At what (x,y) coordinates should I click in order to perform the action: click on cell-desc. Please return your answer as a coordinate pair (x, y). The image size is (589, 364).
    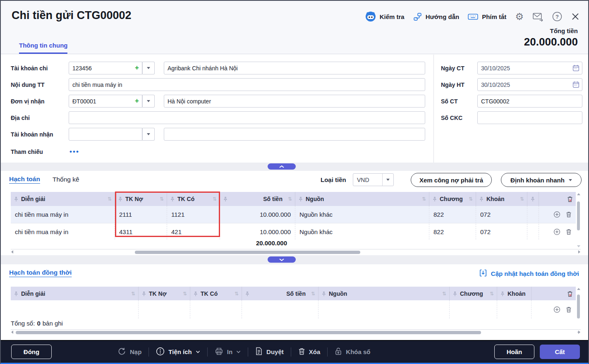
    Looking at the image, I should click on (74, 309).